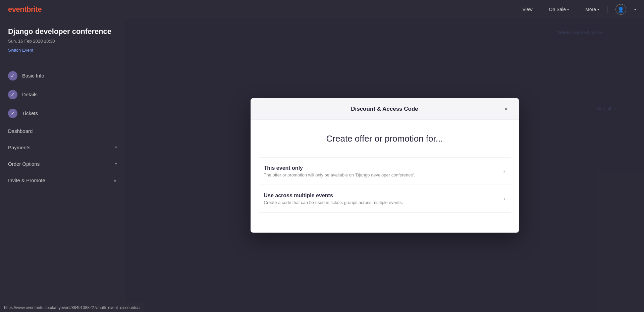  I want to click on view-button: View, so click(527, 9).